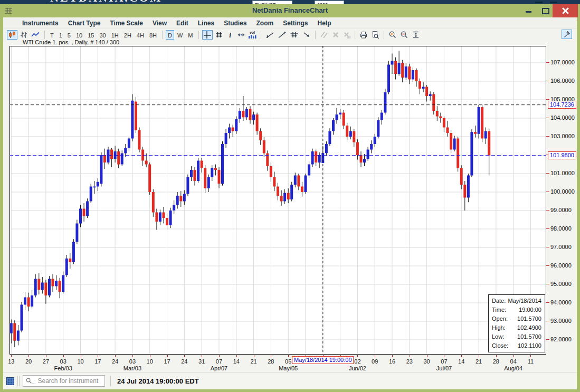  What do you see at coordinates (128, 35) in the screenshot?
I see `timescale-2h-button: 2H` at bounding box center [128, 35].